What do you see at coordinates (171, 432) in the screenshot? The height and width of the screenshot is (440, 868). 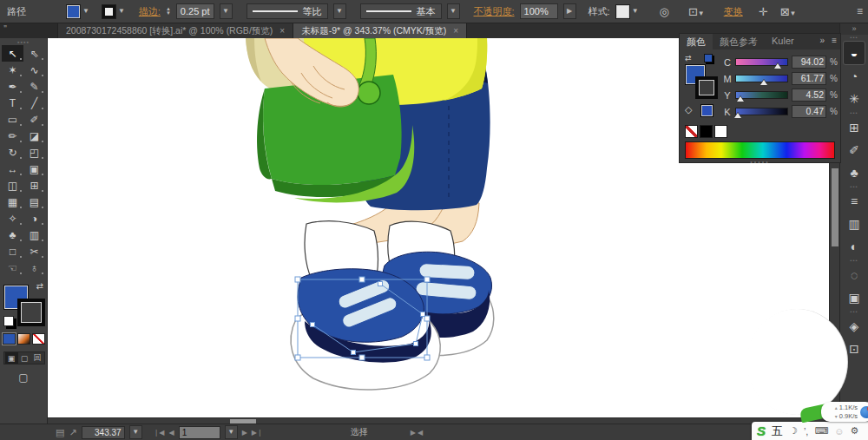 I see `previous-artboard-icon: ◀` at bounding box center [171, 432].